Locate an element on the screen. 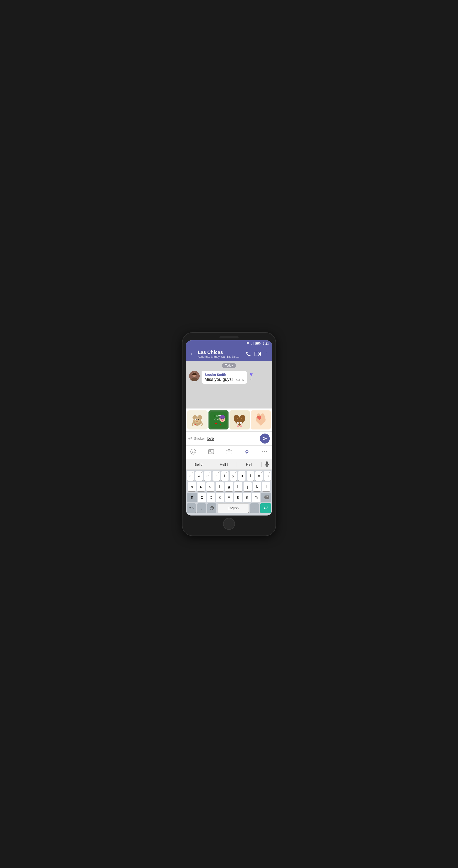 Image resolution: width=458 pixels, height=868 pixels. comma-key: , is located at coordinates (202, 508).